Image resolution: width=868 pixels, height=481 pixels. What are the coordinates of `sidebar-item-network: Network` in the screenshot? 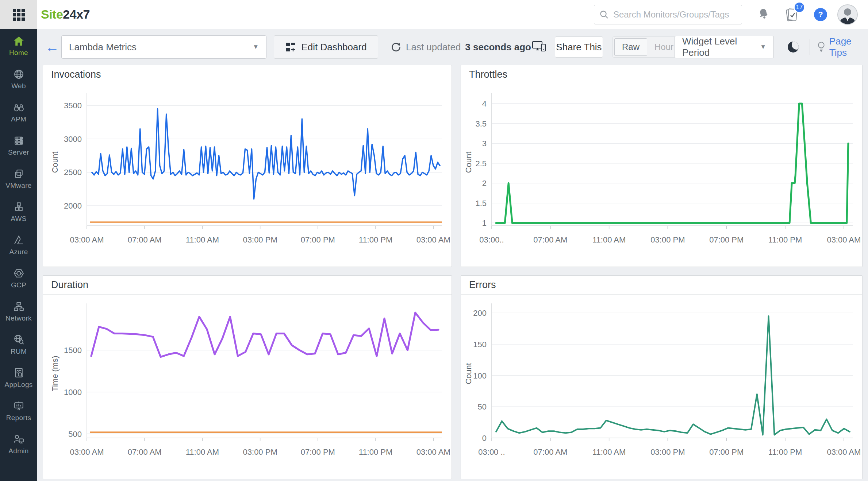 It's located at (19, 311).